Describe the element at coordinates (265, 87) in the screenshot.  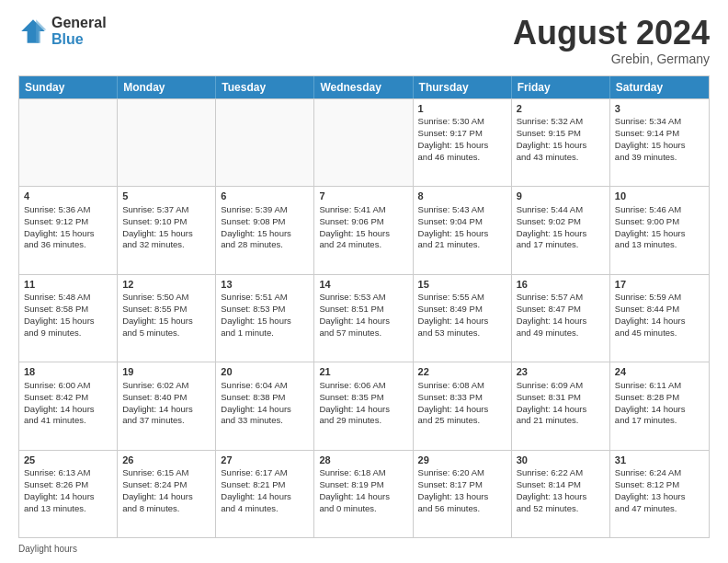
I see `cal-header-day-tuesday: Tuesday` at that location.